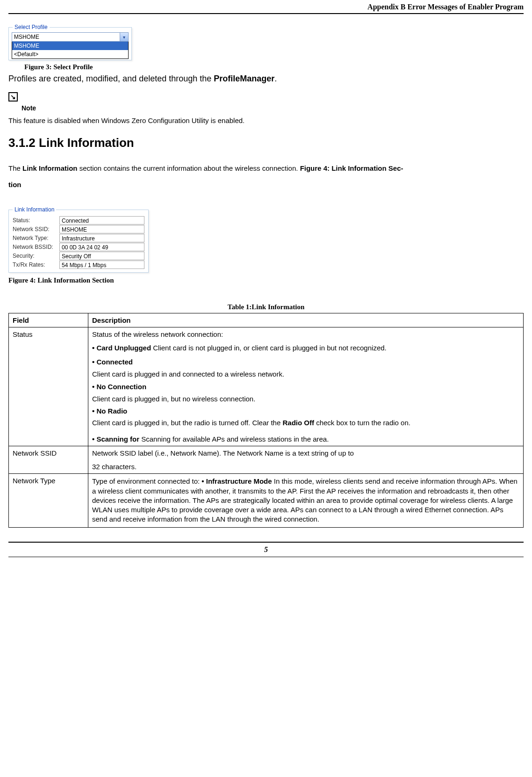  What do you see at coordinates (70, 44) in the screenshot?
I see `select-profile-panel: Select Profile MSHOME ▾ MSHOME <Default>` at bounding box center [70, 44].